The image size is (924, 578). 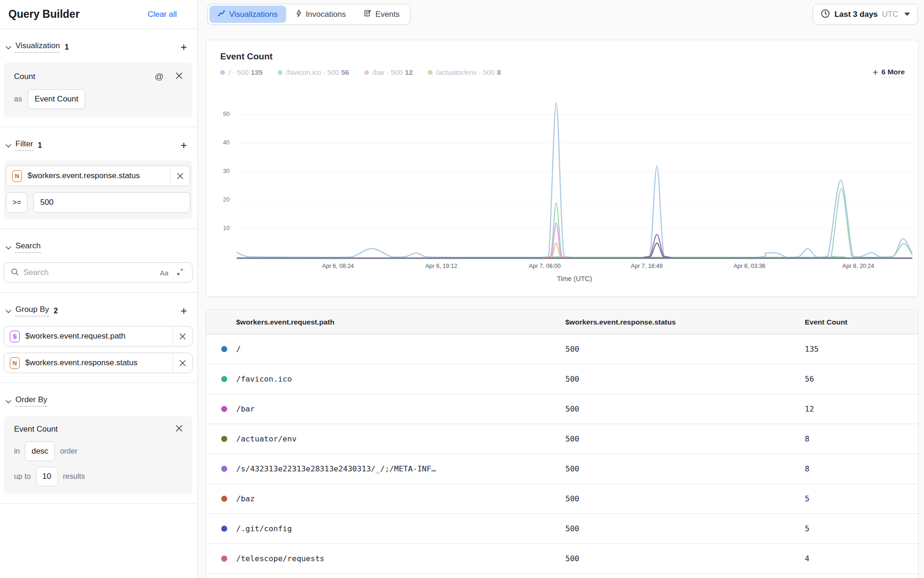 I want to click on group-by-label: Group By, so click(x=32, y=311).